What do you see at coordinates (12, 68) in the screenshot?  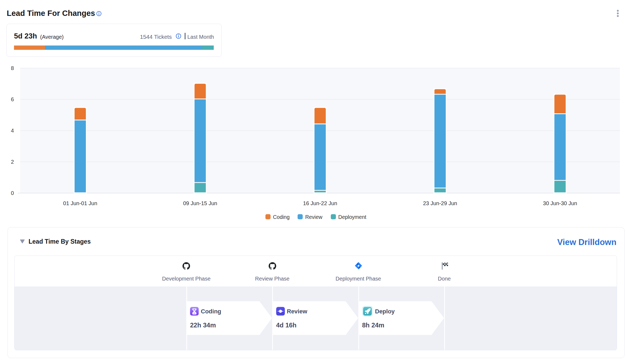 I see `svg-text: 8` at bounding box center [12, 68].